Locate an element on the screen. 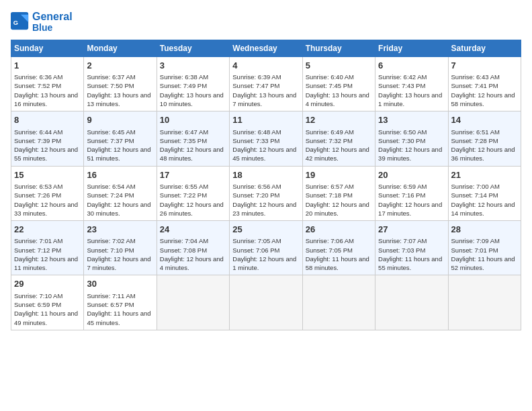  svg-text: G is located at coordinates (16, 23).